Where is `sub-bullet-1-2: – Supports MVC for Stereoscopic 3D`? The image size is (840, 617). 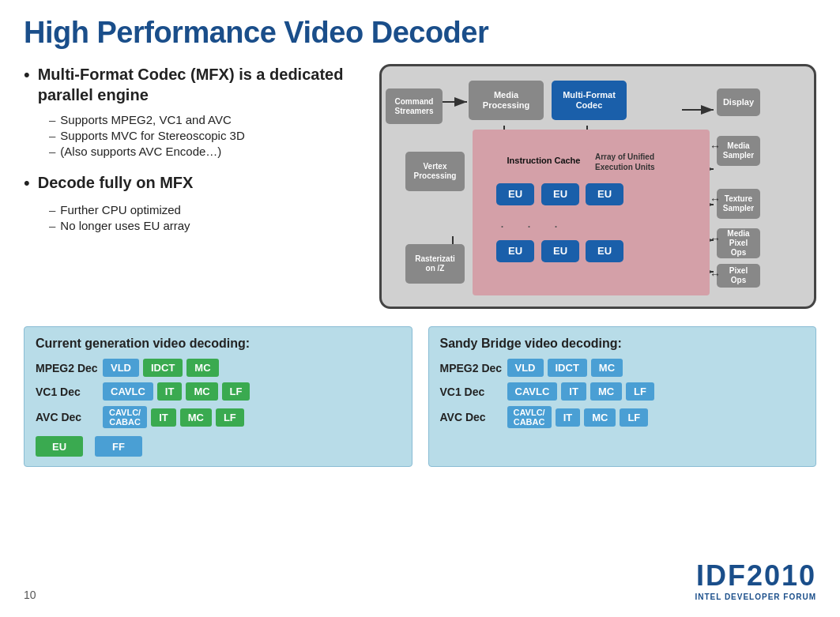 sub-bullet-1-2: – Supports MVC for Stereoscopic 3D is located at coordinates (206, 136).